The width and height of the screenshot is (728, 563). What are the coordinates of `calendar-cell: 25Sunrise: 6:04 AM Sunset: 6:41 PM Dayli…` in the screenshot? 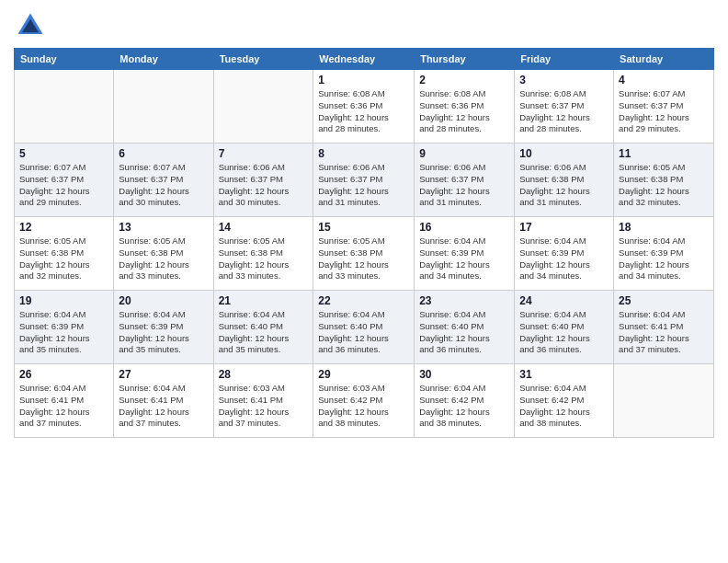 It's located at (664, 327).